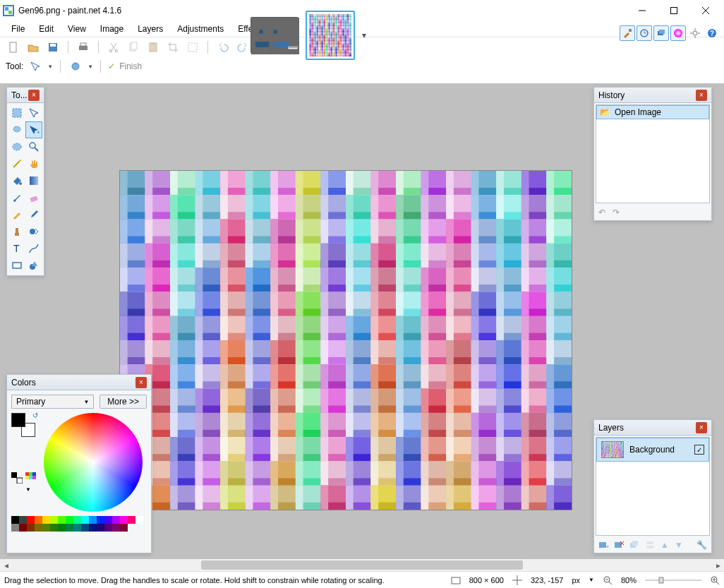 The height and width of the screenshot is (588, 724). I want to click on layer-merge-button, so click(650, 545).